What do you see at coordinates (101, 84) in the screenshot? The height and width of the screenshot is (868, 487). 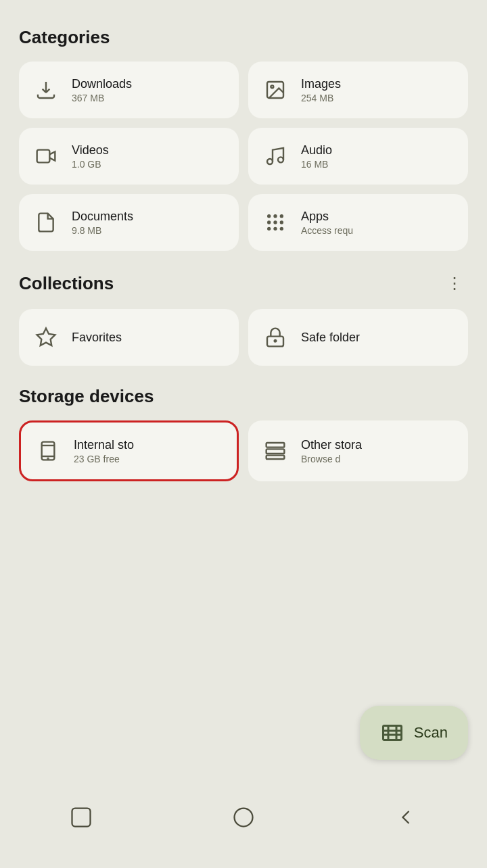 I see `downloads-label: Downloads` at bounding box center [101, 84].